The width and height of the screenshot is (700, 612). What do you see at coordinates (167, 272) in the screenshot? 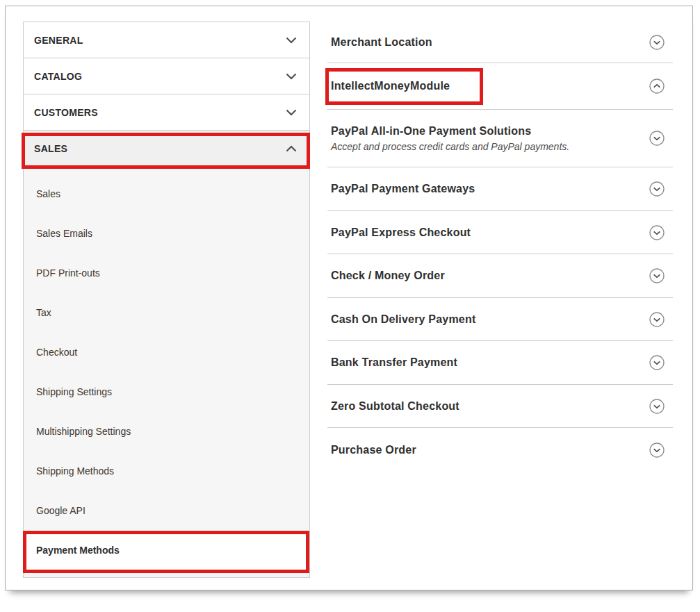
I see `sidebar-item-pdf-print-outs: PDF Print-outs` at bounding box center [167, 272].